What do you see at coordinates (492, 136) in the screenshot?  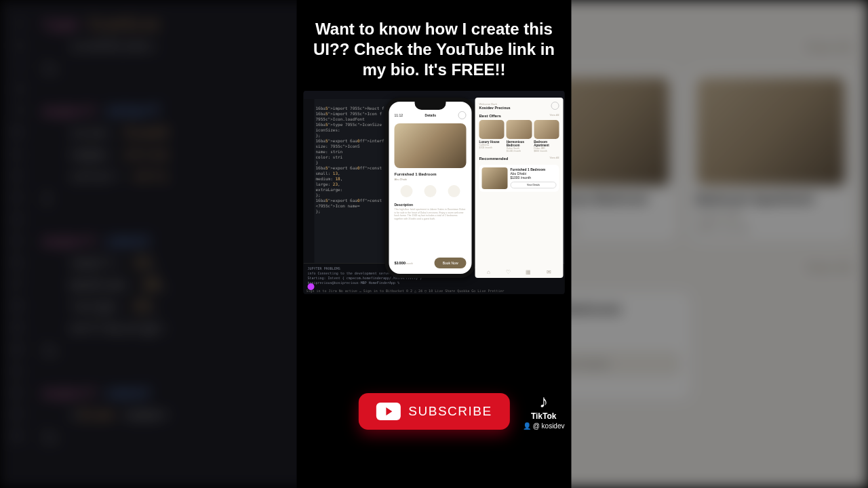 I see `and-offer-card: Luxury House California $700 /month` at bounding box center [492, 136].